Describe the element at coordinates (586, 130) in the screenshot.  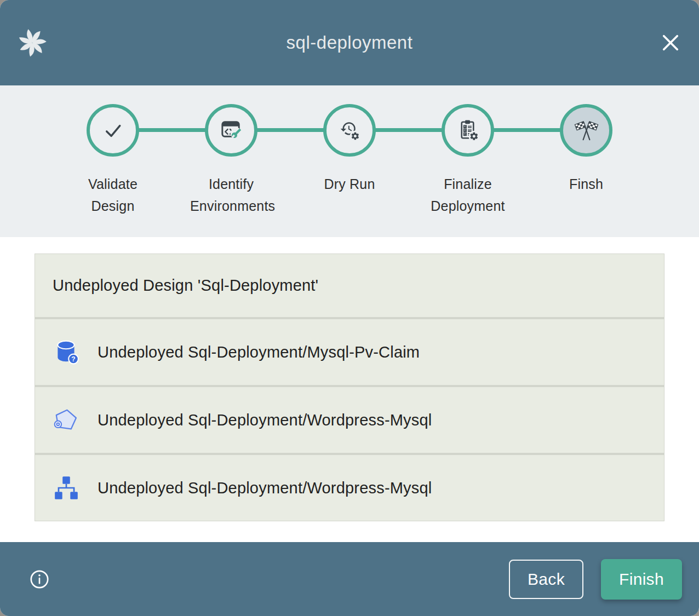
I see `checkered-flags-icon` at that location.